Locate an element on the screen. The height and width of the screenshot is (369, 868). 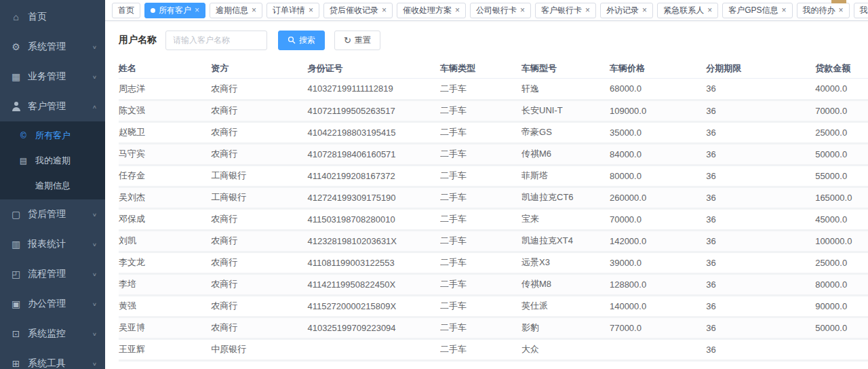
table-cell: 农商行 is located at coordinates (259, 284).